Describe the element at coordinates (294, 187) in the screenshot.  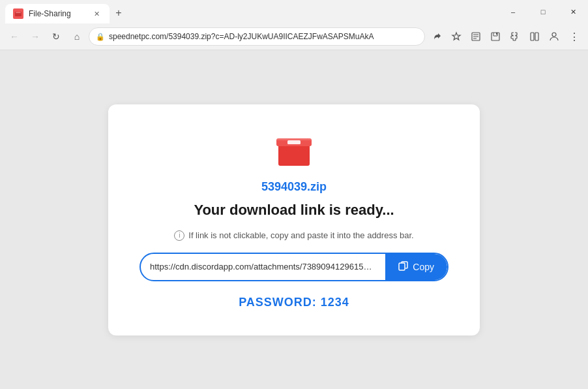
I see `file-name: 5394039.zip` at that location.